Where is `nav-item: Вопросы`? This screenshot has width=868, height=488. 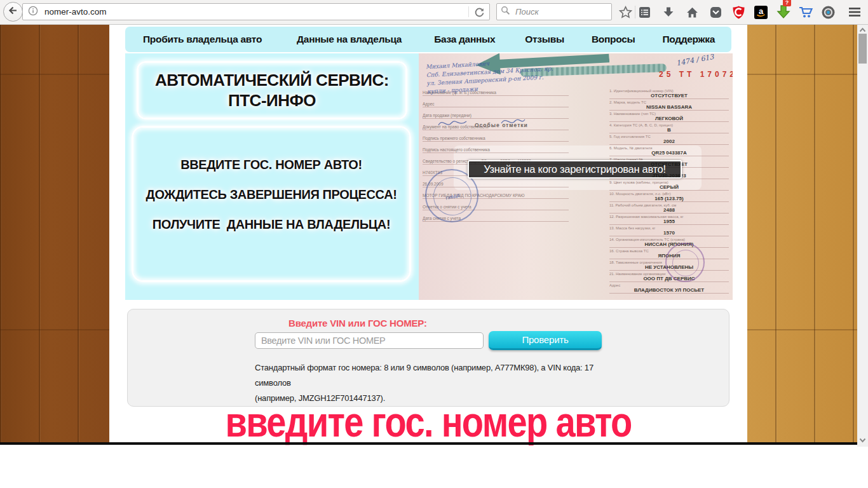
nav-item: Вопросы is located at coordinates (614, 39).